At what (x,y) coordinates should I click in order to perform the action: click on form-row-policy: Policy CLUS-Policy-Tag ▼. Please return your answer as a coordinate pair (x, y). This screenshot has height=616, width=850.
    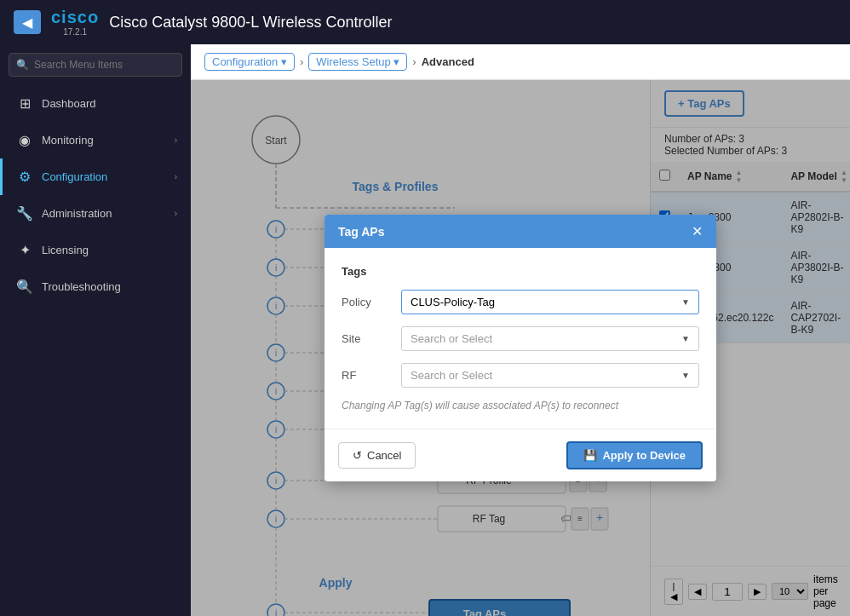
    Looking at the image, I should click on (520, 302).